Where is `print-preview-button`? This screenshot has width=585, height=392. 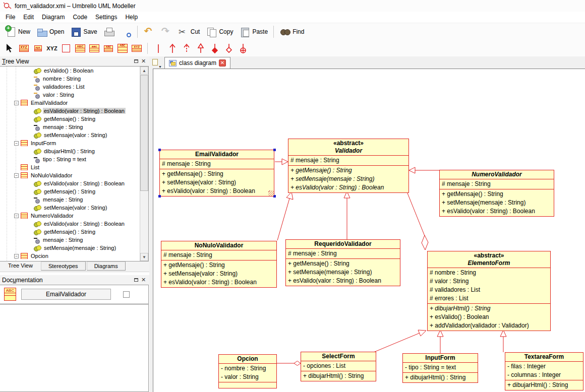
print-preview-button is located at coordinates (126, 32).